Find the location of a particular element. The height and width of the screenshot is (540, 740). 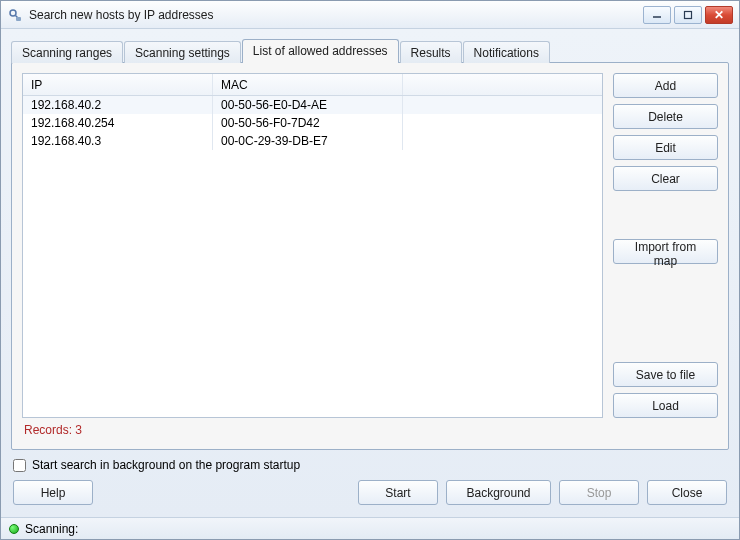

background-on-startup-checkbox is located at coordinates (20, 466).